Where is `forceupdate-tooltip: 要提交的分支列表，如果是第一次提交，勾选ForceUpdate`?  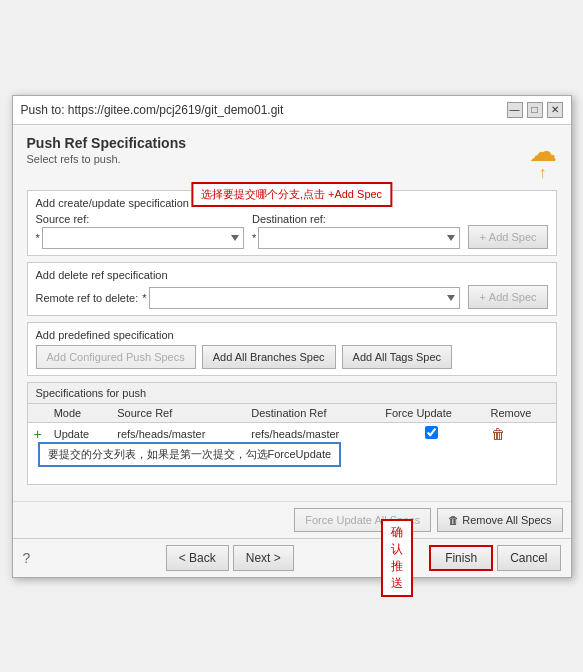
forceupdate-tooltip: 要提交的分支列表，如果是第一次提交，勾选ForceUpdate is located at coordinates (190, 454).